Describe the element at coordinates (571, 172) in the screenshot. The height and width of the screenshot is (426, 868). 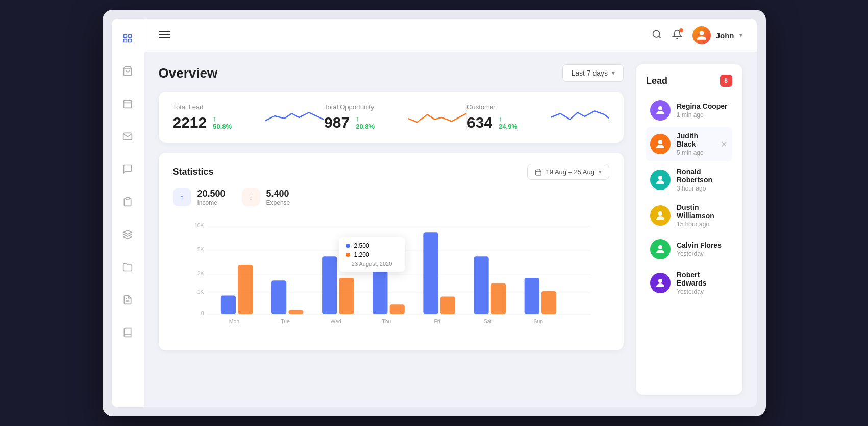
I see `date-range-label: 19 Aug – 25 Aug` at that location.